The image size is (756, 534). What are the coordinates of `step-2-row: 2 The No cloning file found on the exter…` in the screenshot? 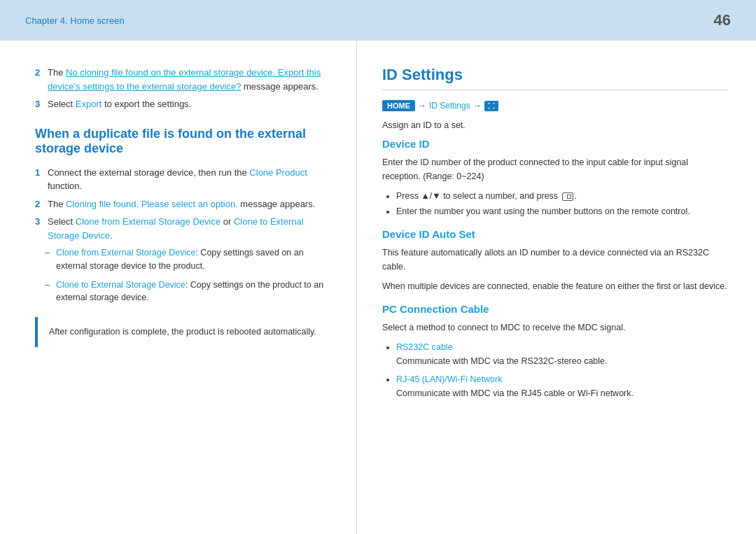 It's located at (182, 80).